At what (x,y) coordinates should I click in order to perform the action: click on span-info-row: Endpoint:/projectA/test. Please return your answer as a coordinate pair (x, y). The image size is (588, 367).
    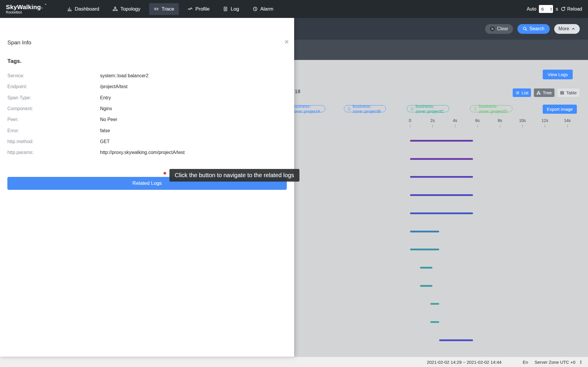
    Looking at the image, I should click on (147, 87).